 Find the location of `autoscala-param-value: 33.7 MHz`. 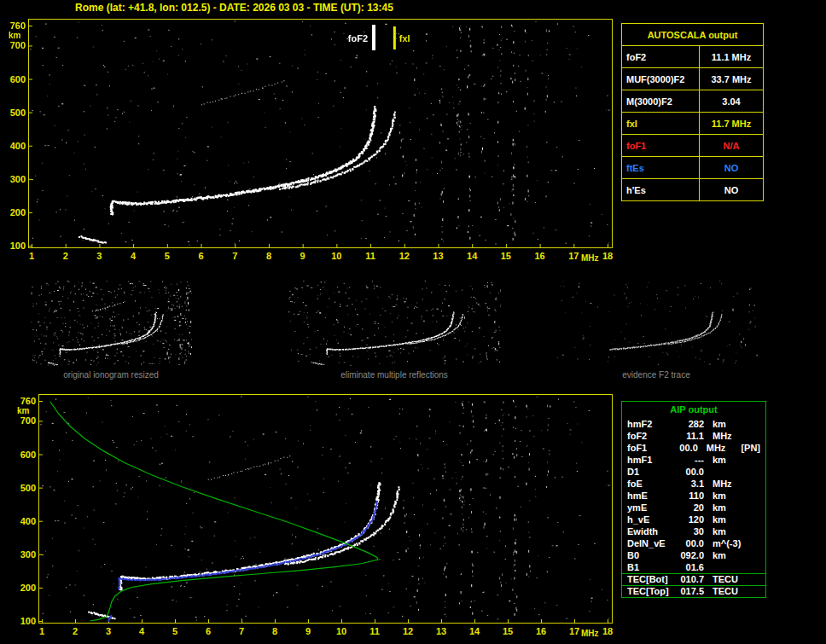

autoscala-param-value: 33.7 MHz is located at coordinates (732, 79).